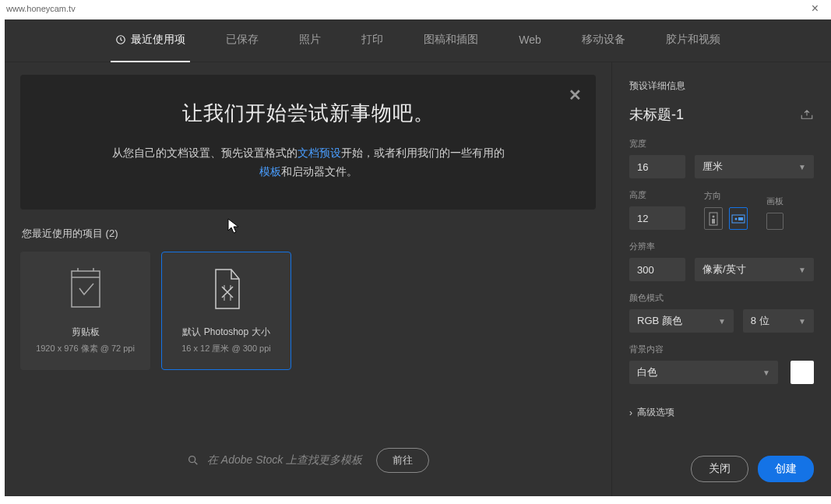 This screenshot has width=831, height=504. I want to click on resolution-unit-select: 像素/英寸 ▼, so click(754, 270).